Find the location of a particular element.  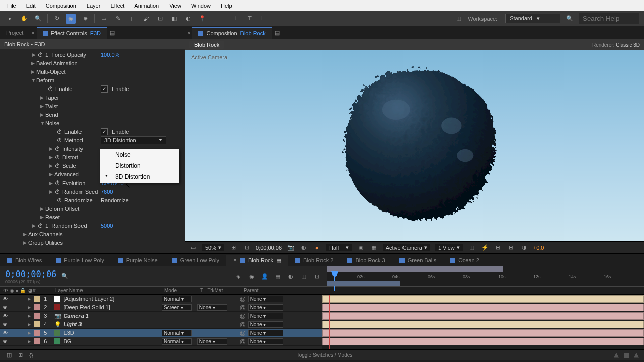

snapshot-icon: 📷 is located at coordinates (291, 248).